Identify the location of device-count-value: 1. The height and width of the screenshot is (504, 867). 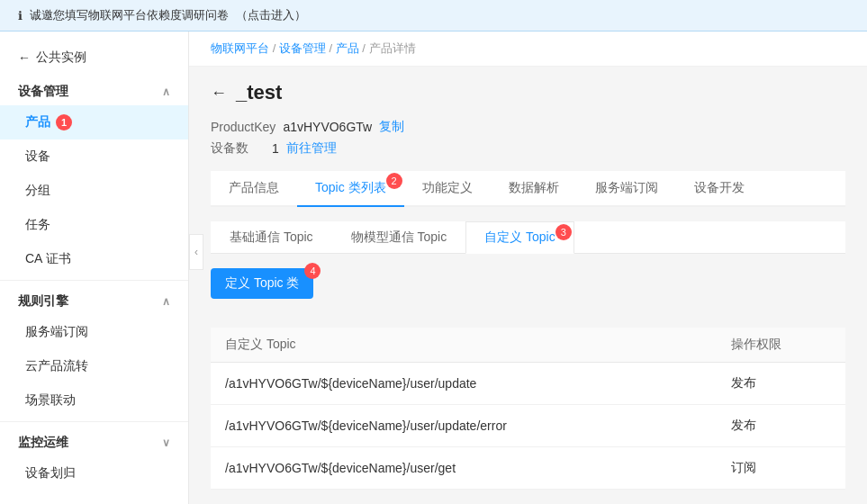
(275, 148).